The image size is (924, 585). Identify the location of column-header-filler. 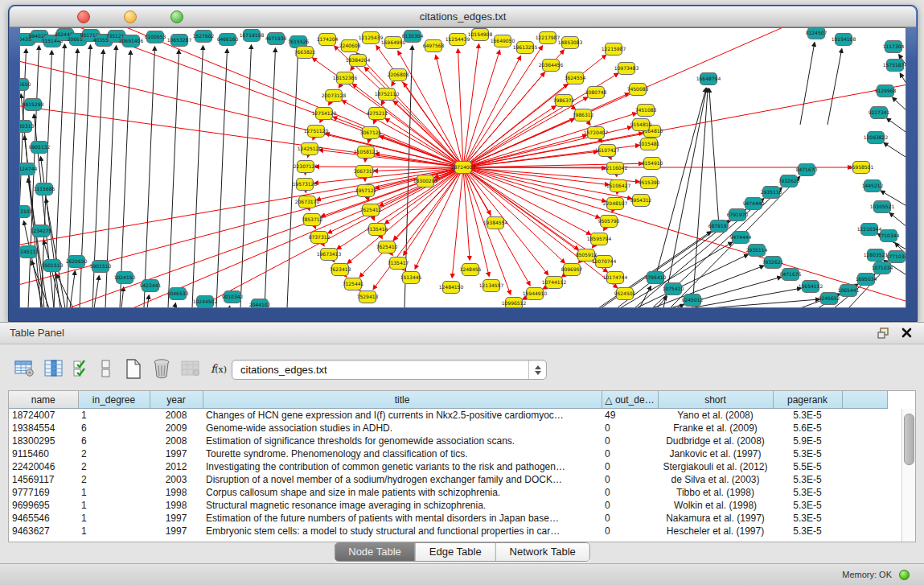
(864, 400).